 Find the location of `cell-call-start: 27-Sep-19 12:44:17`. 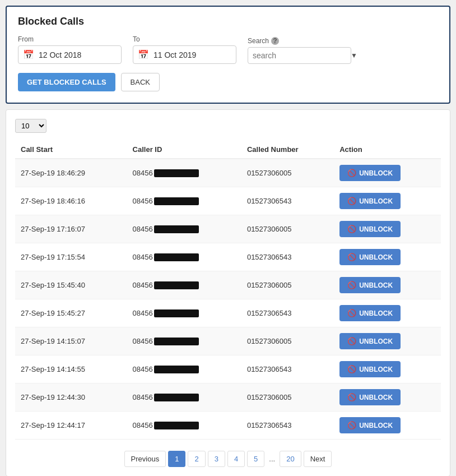

cell-call-start: 27-Sep-19 12:44:17 is located at coordinates (71, 426).